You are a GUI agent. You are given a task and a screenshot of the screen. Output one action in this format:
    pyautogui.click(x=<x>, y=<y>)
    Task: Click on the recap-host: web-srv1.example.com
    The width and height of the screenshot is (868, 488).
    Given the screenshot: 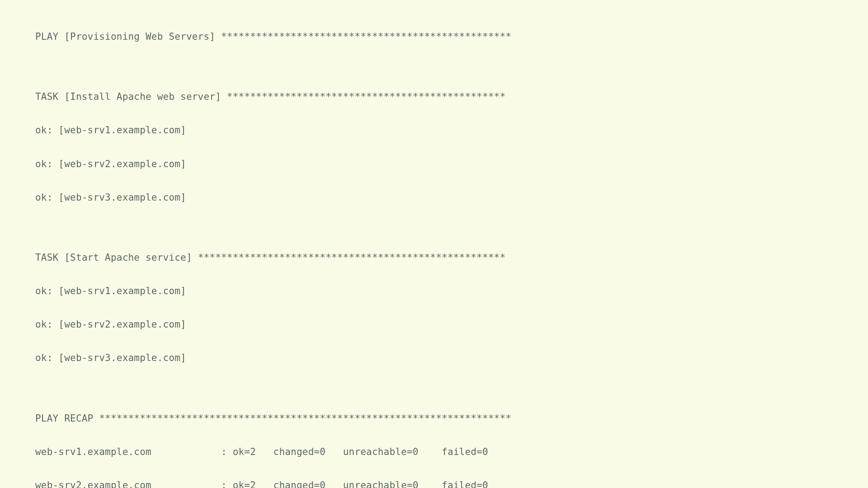 What is the action you would take?
    pyautogui.click(x=93, y=452)
    